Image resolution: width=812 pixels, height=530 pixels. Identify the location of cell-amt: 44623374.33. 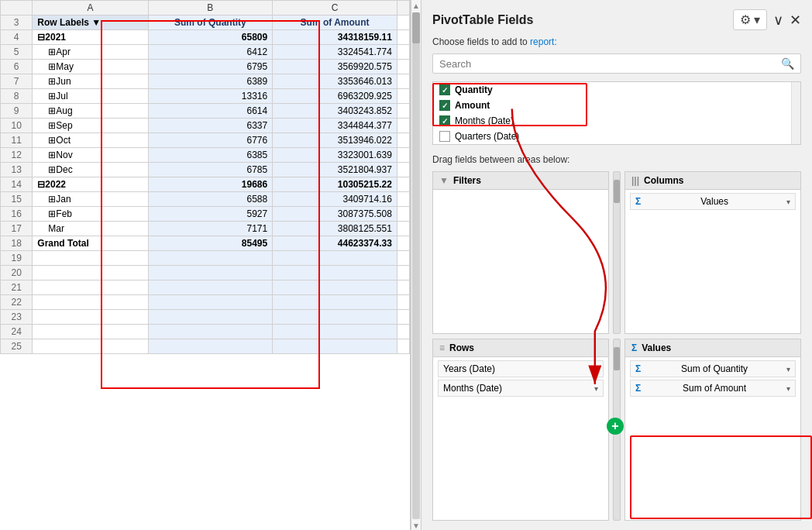
(335, 243).